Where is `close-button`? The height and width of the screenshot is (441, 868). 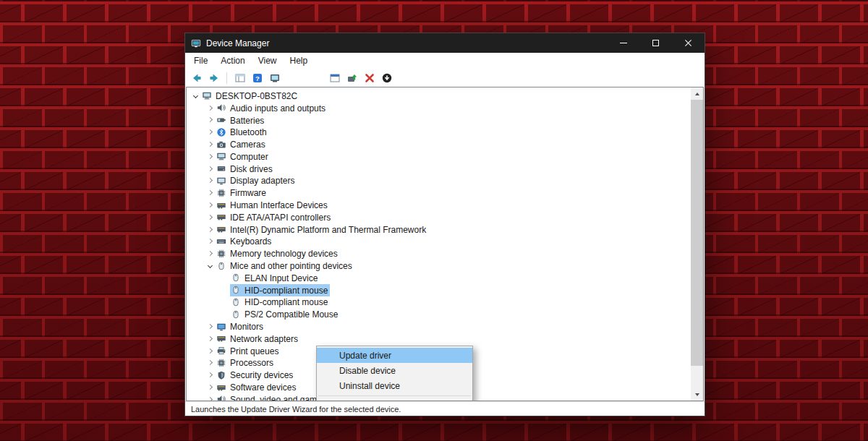
close-button is located at coordinates (689, 43).